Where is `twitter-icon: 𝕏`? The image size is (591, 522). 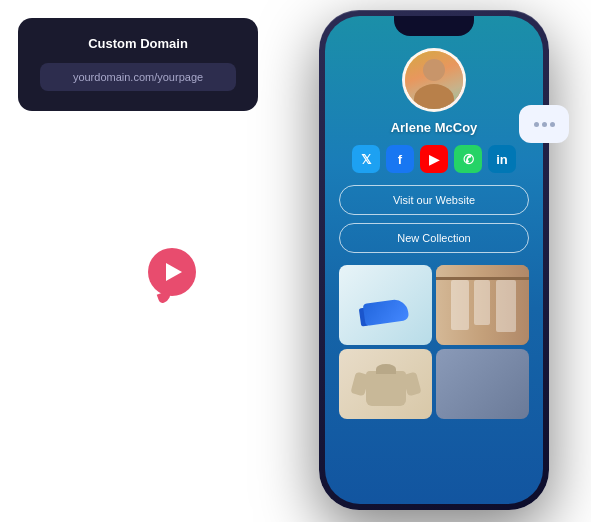 twitter-icon: 𝕏 is located at coordinates (366, 159).